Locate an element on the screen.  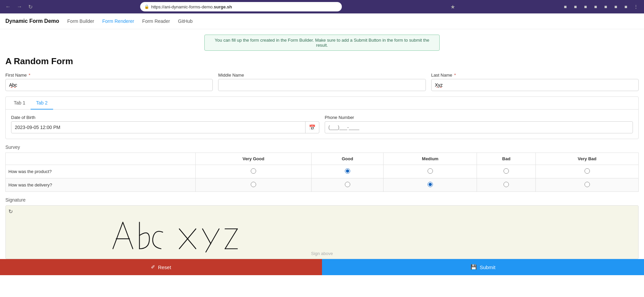
radio-product-very-bad is located at coordinates (587, 171).